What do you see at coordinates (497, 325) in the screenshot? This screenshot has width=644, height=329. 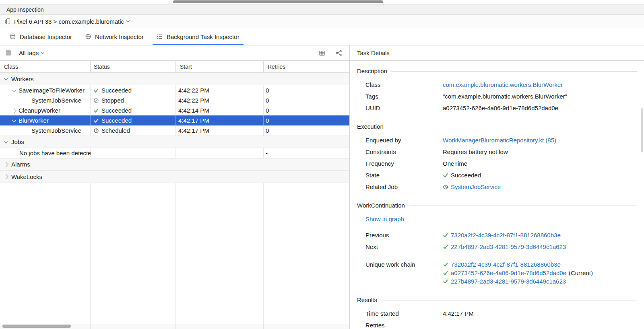 I see `detail-row-retries: Retries` at bounding box center [497, 325].